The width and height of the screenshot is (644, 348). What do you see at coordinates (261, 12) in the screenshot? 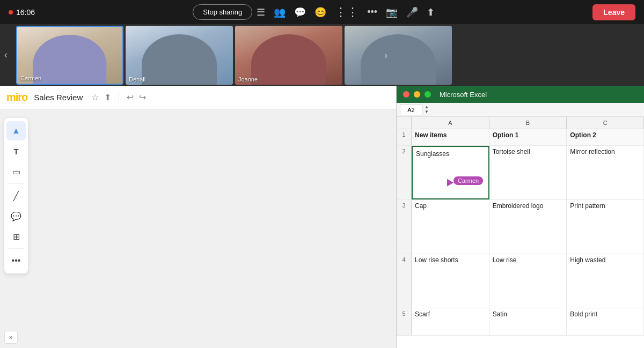
I see `list-icon: ☰` at bounding box center [261, 12].